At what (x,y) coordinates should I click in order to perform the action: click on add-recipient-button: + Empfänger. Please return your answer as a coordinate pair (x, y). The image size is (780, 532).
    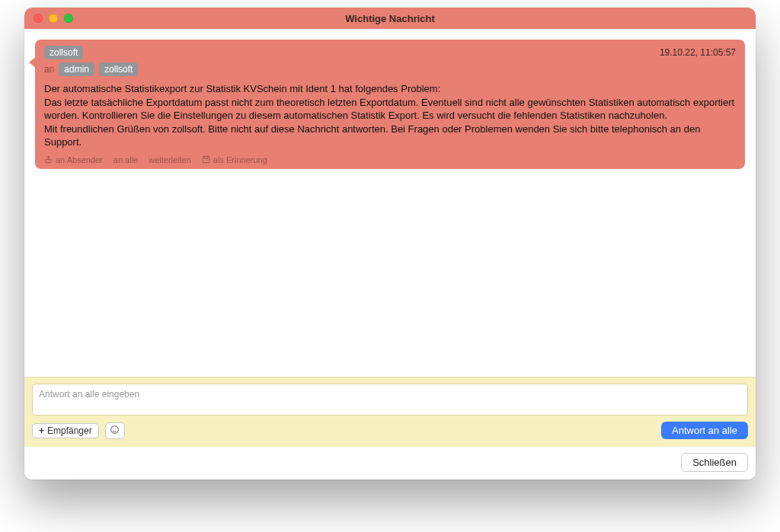
    Looking at the image, I should click on (66, 431).